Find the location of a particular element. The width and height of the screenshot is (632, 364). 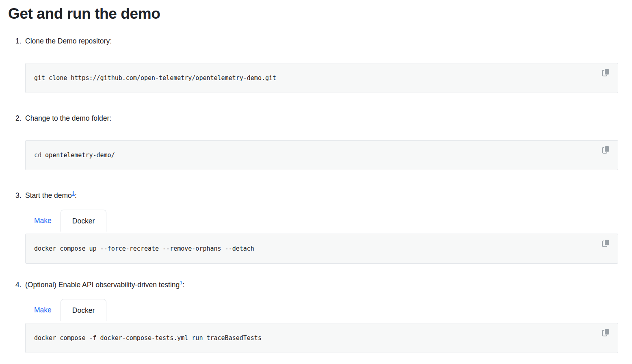

code-block-git-clone: git clone https://github.com/open-teleme… is located at coordinates (322, 78).